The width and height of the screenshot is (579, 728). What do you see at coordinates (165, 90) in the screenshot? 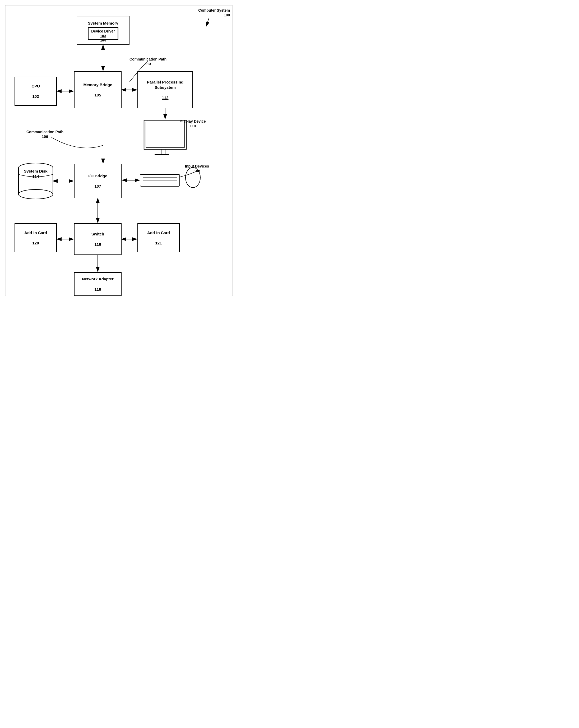
I see `parallel-processing-box: Parallel Processing Subsystem 112` at bounding box center [165, 90].